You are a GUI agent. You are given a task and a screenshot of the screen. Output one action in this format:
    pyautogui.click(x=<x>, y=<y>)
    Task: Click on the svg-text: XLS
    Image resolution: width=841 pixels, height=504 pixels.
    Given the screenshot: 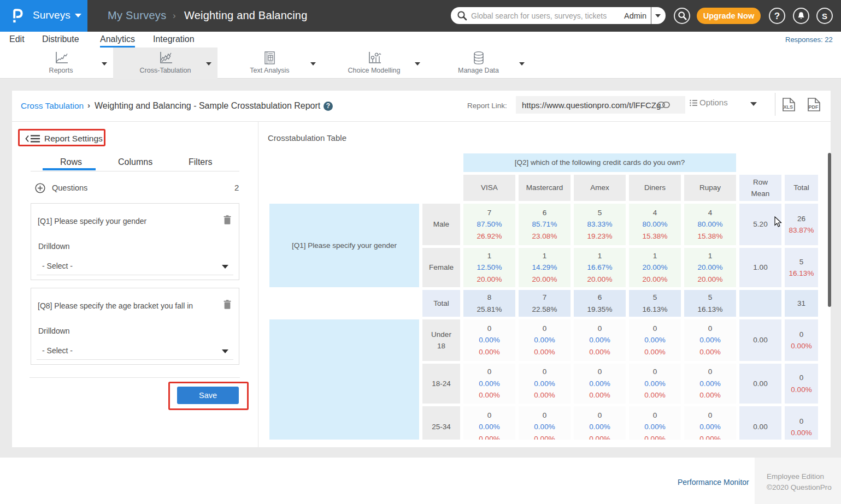 What is the action you would take?
    pyautogui.click(x=789, y=107)
    